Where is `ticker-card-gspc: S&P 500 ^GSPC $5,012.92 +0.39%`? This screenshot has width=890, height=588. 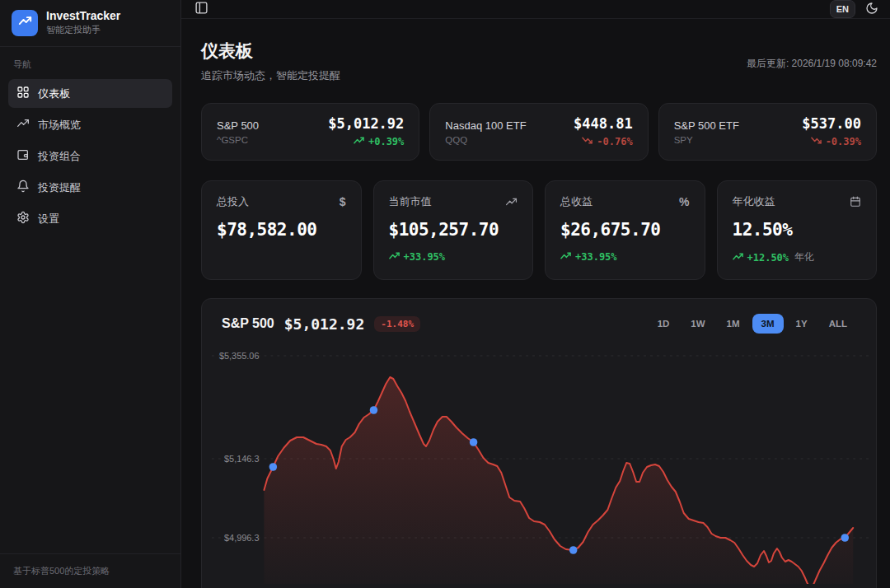
ticker-card-gspc: S&P 500 ^GSPC $5,012.92 +0.39% is located at coordinates (310, 132).